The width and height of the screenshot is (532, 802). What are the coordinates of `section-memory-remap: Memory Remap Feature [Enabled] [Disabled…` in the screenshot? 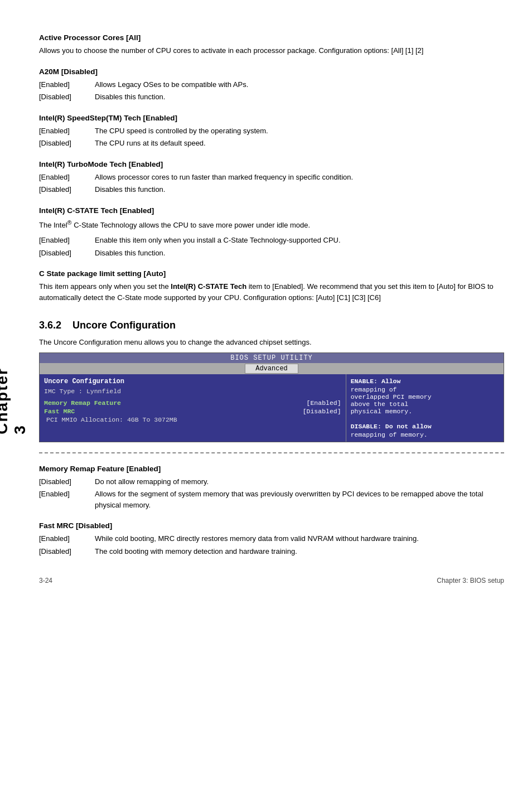 It's located at (272, 487).